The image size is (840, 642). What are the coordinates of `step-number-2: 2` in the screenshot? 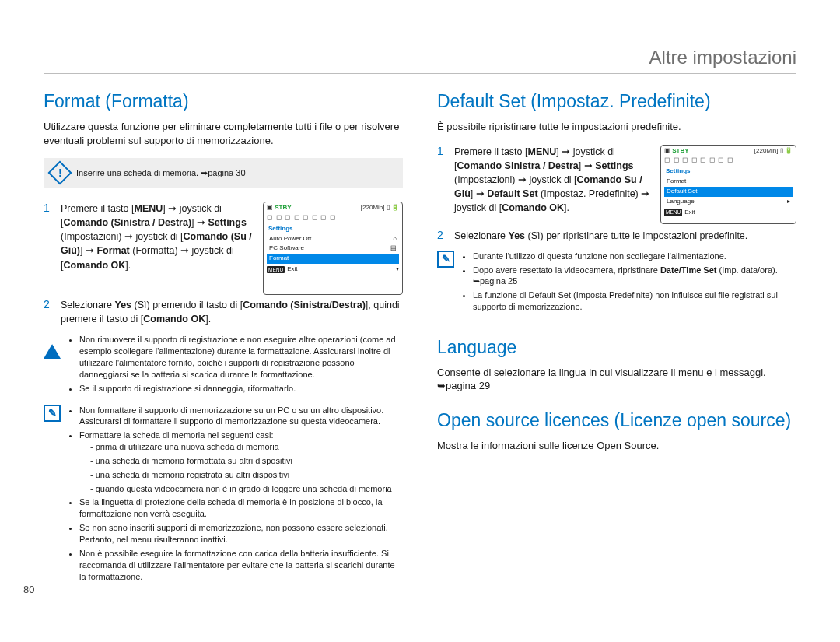 It's located at (48, 312).